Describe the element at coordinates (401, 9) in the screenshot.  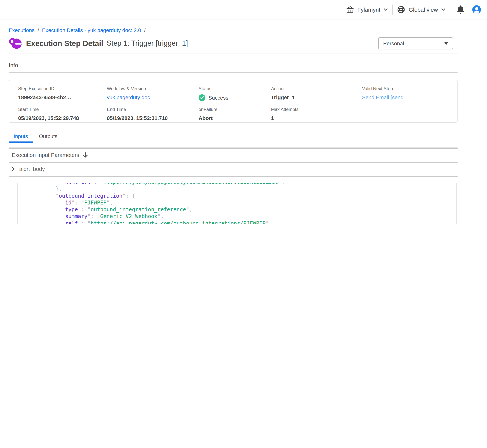
I see `globe-icon` at that location.